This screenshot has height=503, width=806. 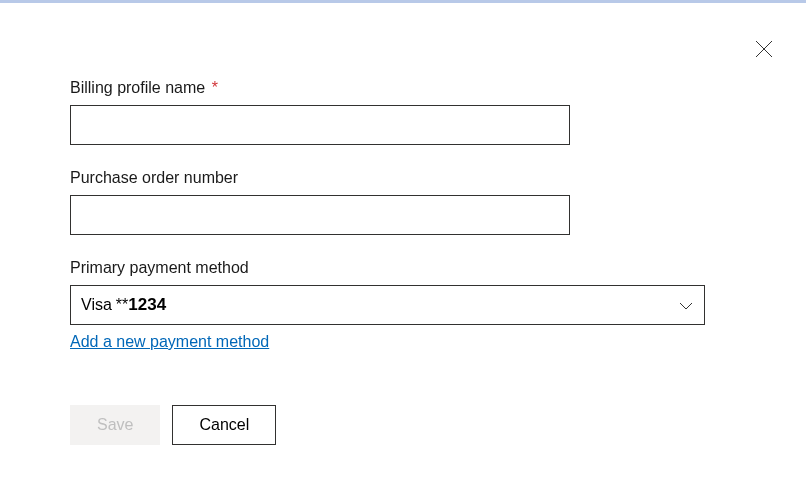 I want to click on billing-profile-name-input, so click(x=320, y=125).